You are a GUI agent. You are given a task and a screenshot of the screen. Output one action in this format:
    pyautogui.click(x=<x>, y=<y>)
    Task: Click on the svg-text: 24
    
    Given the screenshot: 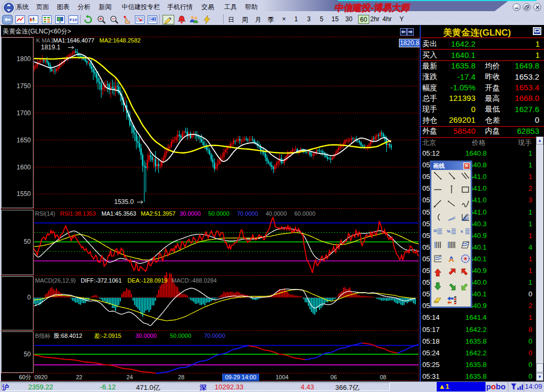 What is the action you would take?
    pyautogui.click(x=130, y=377)
    